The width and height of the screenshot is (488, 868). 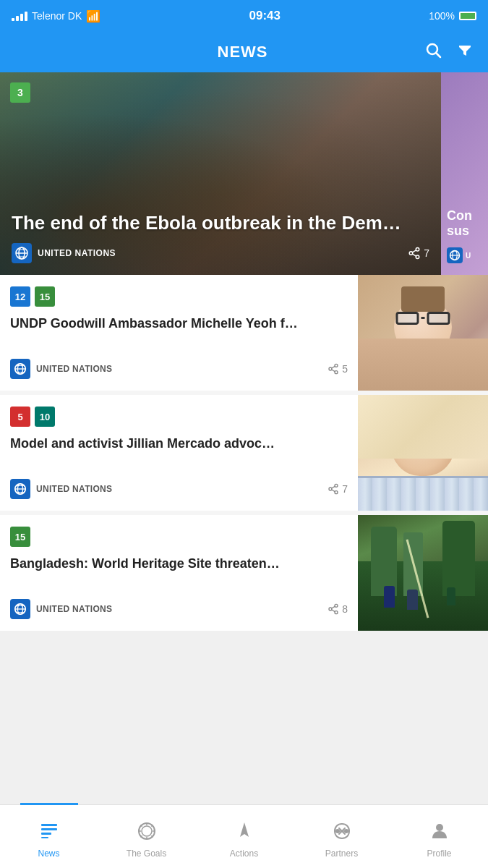 What do you see at coordinates (20, 93) in the screenshot?
I see `hero-badge: 3` at bounding box center [20, 93].